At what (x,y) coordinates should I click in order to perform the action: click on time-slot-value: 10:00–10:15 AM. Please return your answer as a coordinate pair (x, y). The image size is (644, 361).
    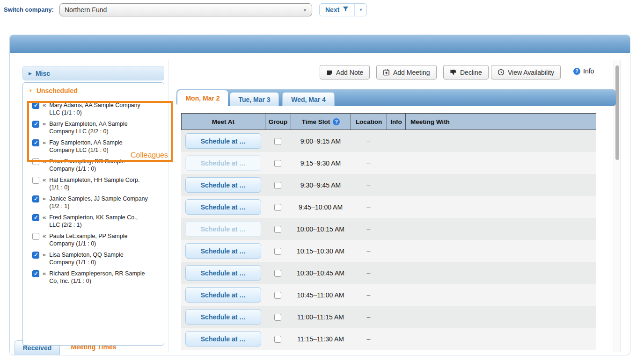
    Looking at the image, I should click on (321, 229).